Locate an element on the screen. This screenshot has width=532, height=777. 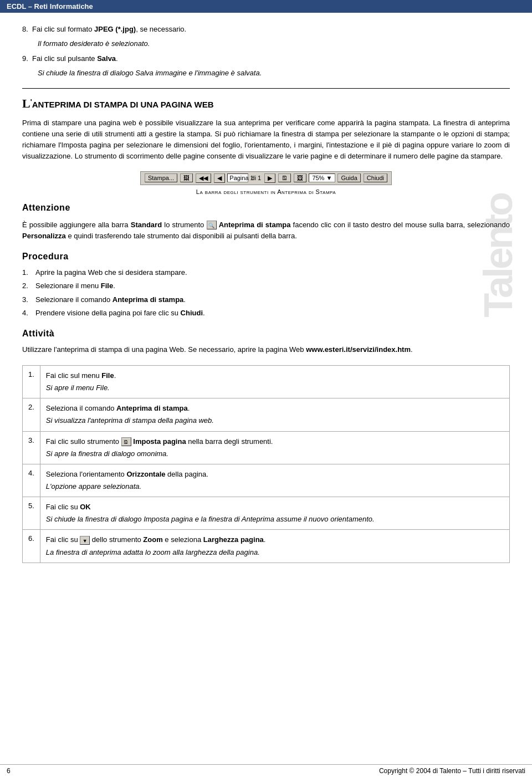
intro-item-9: 9. Fai clic sul pulsante Salva. Si chiud… is located at coordinates (266, 65).